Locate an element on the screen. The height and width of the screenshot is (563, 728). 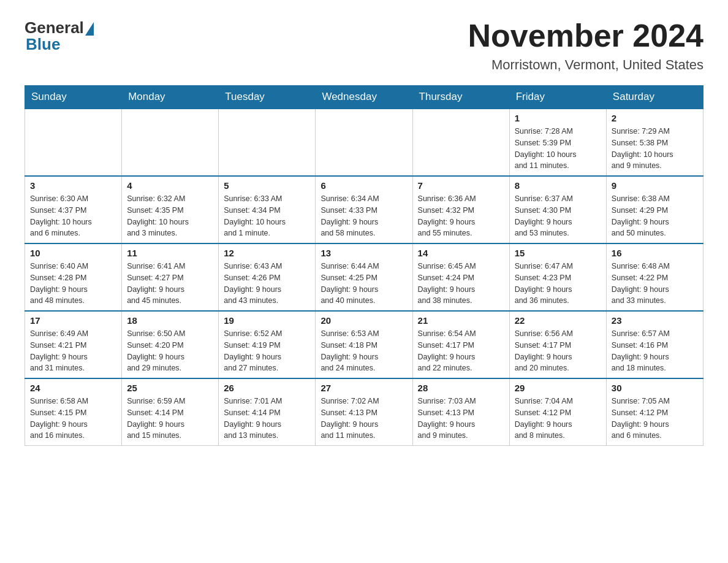
day-number: 30 is located at coordinates (654, 388).